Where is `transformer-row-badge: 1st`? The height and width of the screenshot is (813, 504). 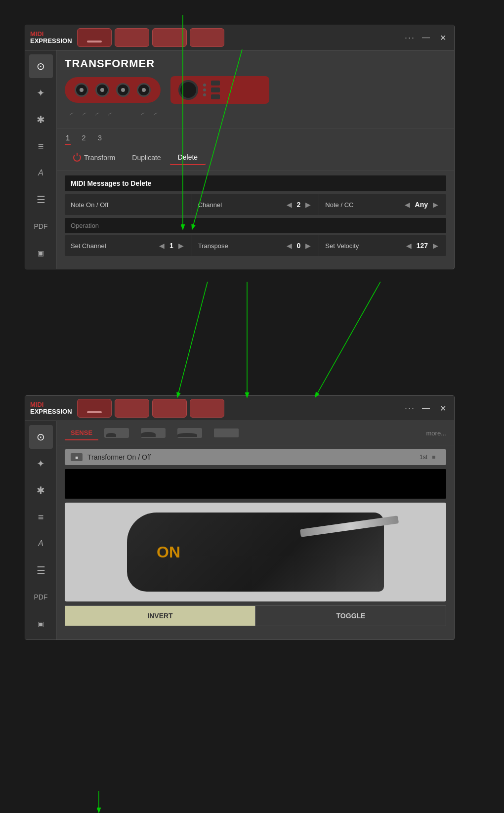
transformer-row-badge: 1st is located at coordinates (423, 457).